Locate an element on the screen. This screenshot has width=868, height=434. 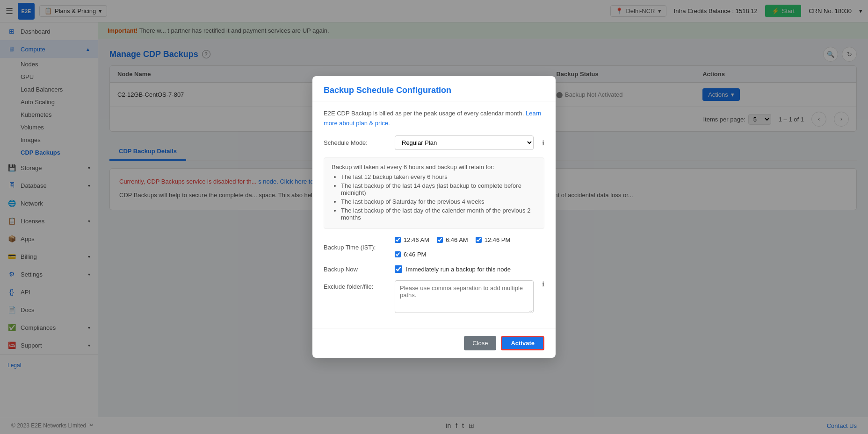
modal-description: E2E CDP Backup is billed as per the peak… is located at coordinates (434, 119).